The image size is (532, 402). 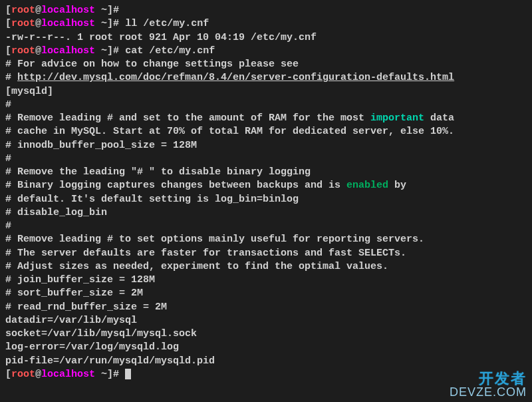 What do you see at coordinates (266, 92) in the screenshot?
I see `file-line: [mysqld]` at bounding box center [266, 92].